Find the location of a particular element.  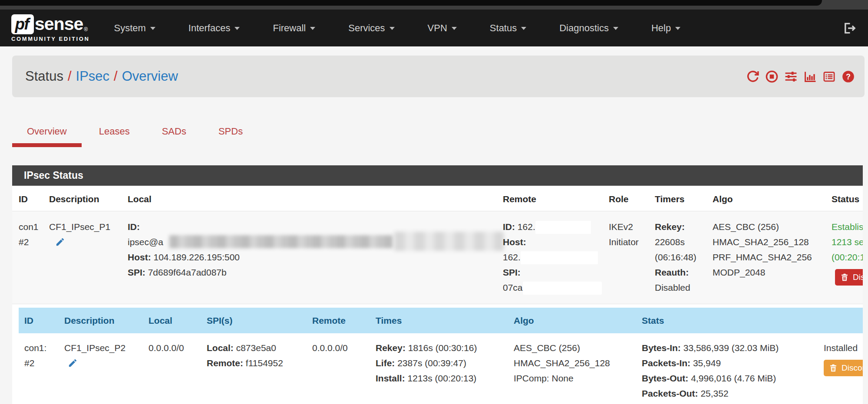

cell-remote: ID: 162. Host: 162. SPI: 07ca is located at coordinates (549, 258).